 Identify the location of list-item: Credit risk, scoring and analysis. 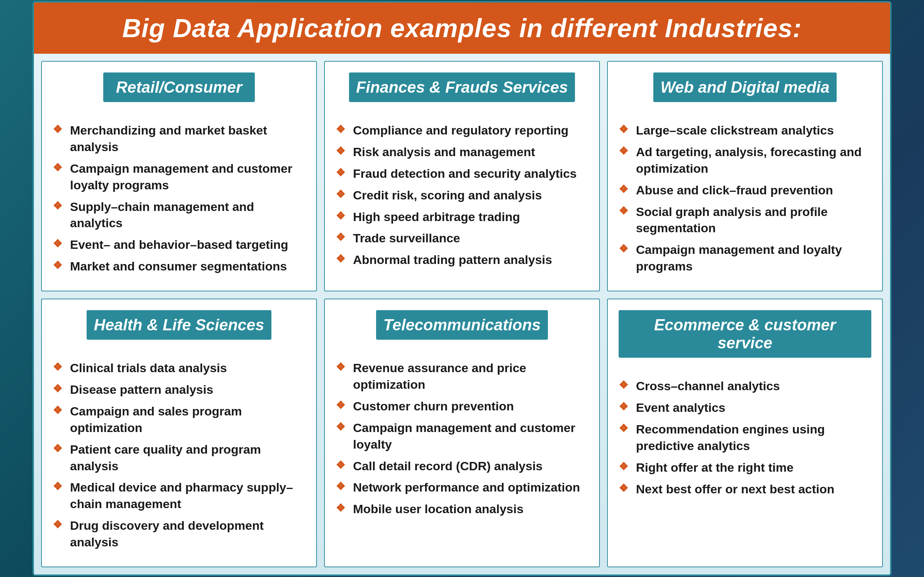
(462, 195).